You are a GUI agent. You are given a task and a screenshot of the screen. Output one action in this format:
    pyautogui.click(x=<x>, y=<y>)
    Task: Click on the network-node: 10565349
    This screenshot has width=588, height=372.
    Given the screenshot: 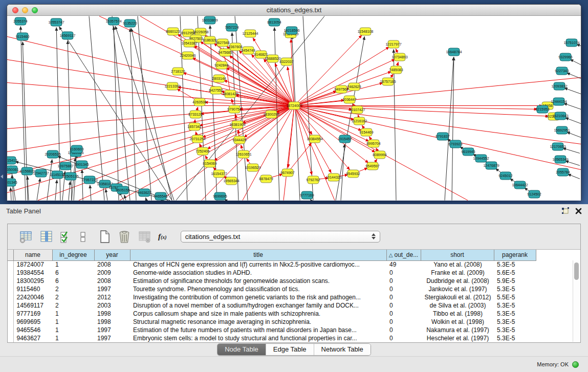 What is the action you would take?
    pyautogui.click(x=560, y=160)
    